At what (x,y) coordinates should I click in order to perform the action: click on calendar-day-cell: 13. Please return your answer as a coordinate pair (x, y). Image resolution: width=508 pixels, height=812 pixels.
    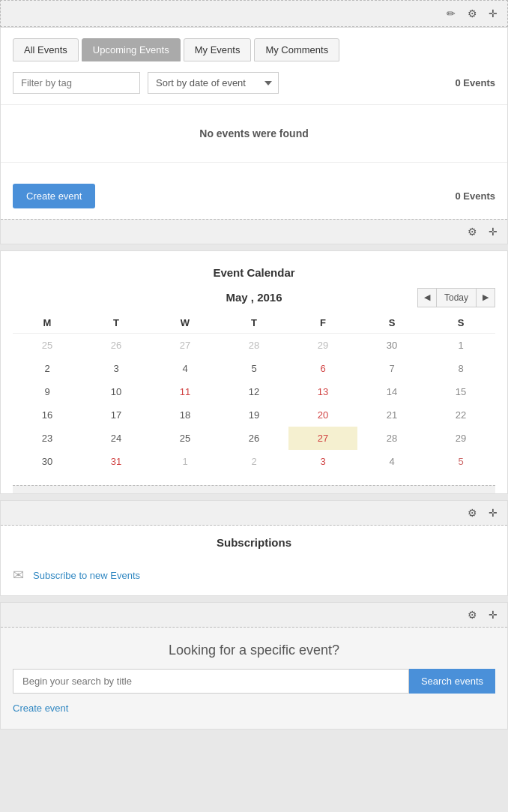
    Looking at the image, I should click on (323, 391).